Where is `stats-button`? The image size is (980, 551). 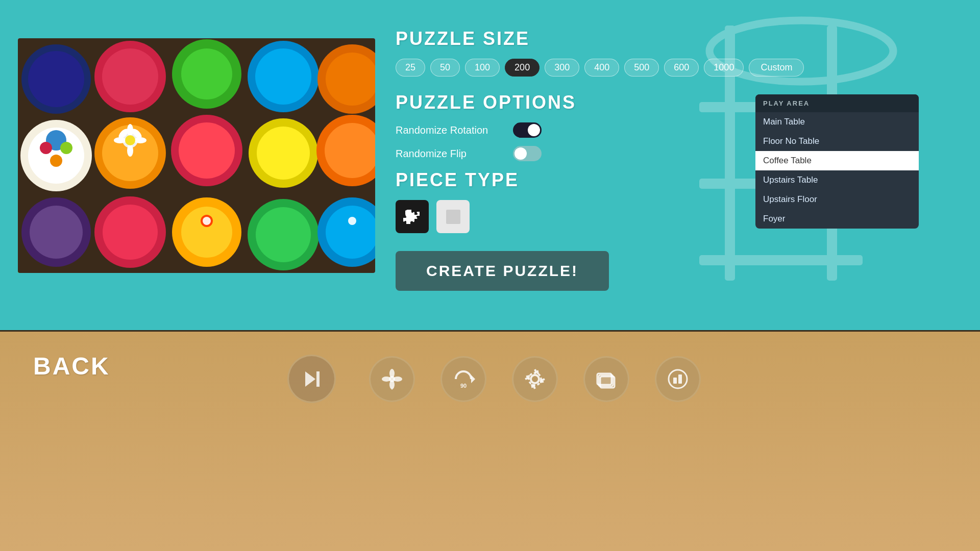
stats-button is located at coordinates (678, 379).